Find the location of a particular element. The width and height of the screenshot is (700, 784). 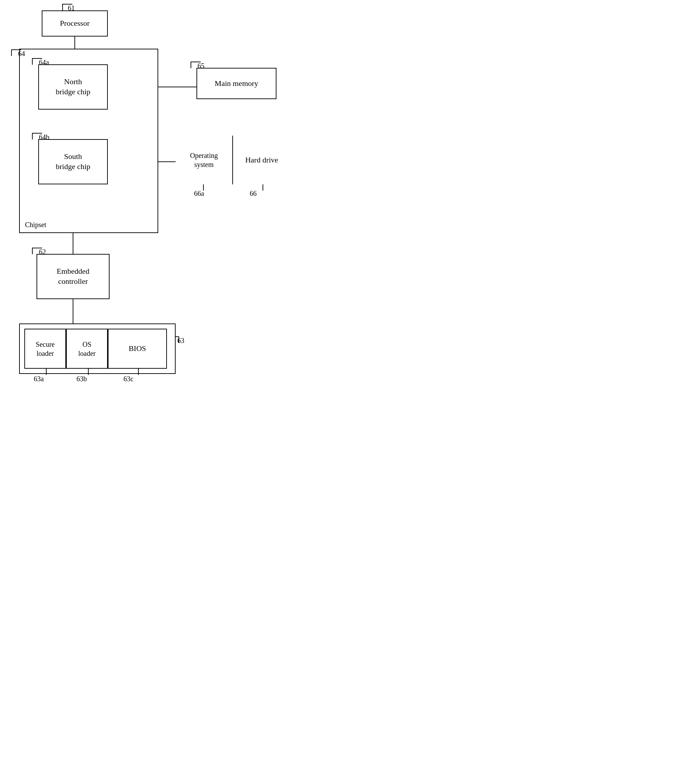

operating-system-box: Operatingsystem is located at coordinates (205, 160).